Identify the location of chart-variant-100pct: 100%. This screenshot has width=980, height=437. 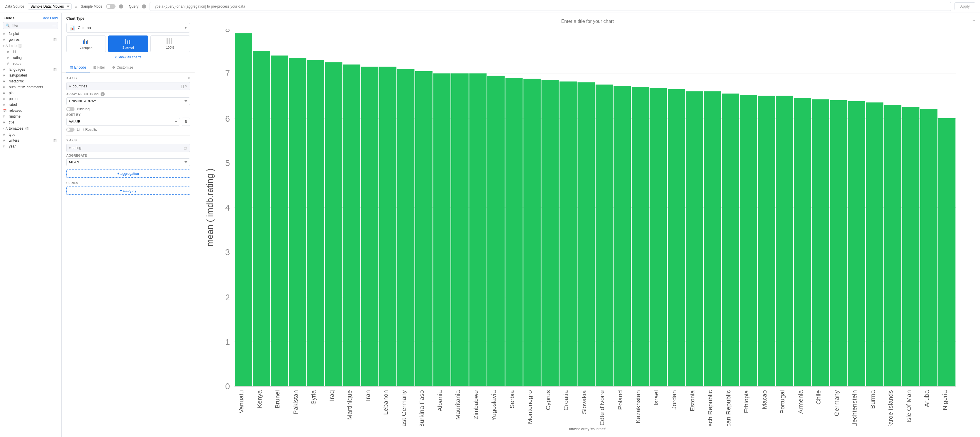
(170, 44).